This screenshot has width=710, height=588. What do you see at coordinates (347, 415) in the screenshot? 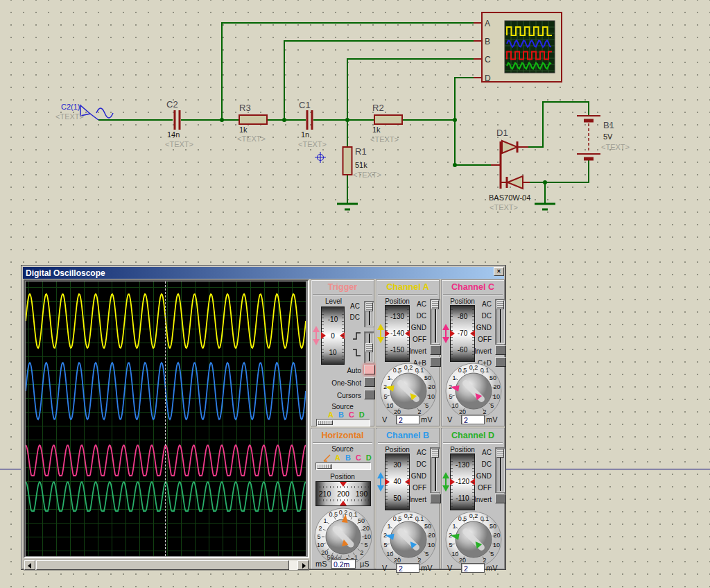
I see `trigger-source-letters: A B C D` at bounding box center [347, 415].